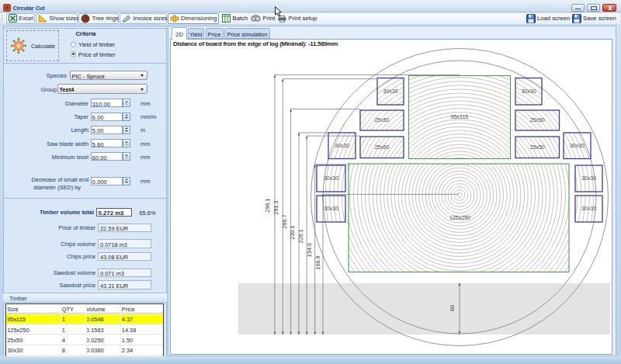  I want to click on svg-text: 226.1, so click(301, 236).